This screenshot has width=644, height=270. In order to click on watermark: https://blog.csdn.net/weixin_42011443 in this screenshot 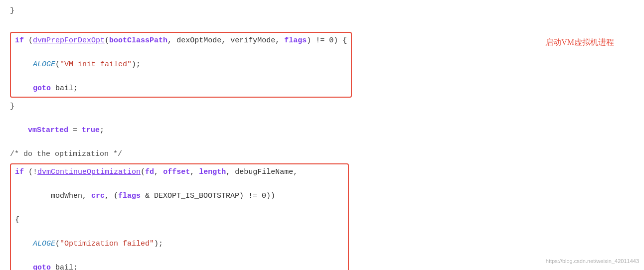, I will do `click(592, 262)`.